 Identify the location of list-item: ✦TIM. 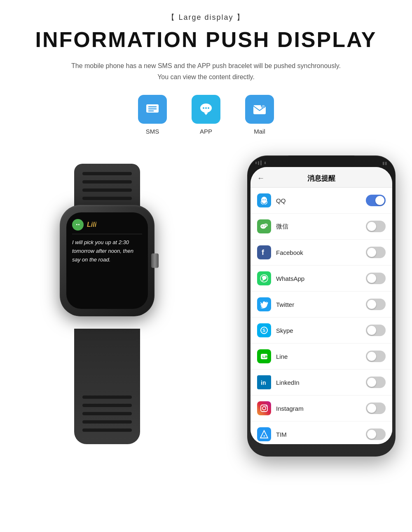
(321, 433).